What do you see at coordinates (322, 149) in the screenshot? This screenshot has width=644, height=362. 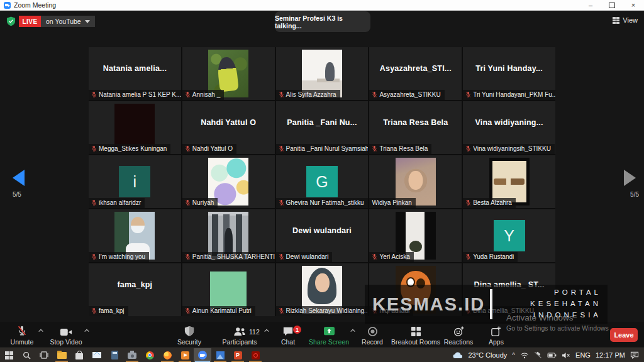 I see `participant-name-label: Panitia _Fani Nurul Syamsiah` at bounding box center [322, 149].